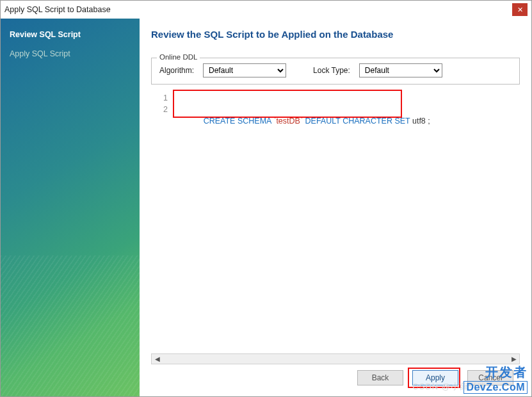 Image resolution: width=532 pixels, height=397 pixels. Describe the element at coordinates (45, 35) in the screenshot. I see `sidebar-step-label: Review SQL Script` at that location.